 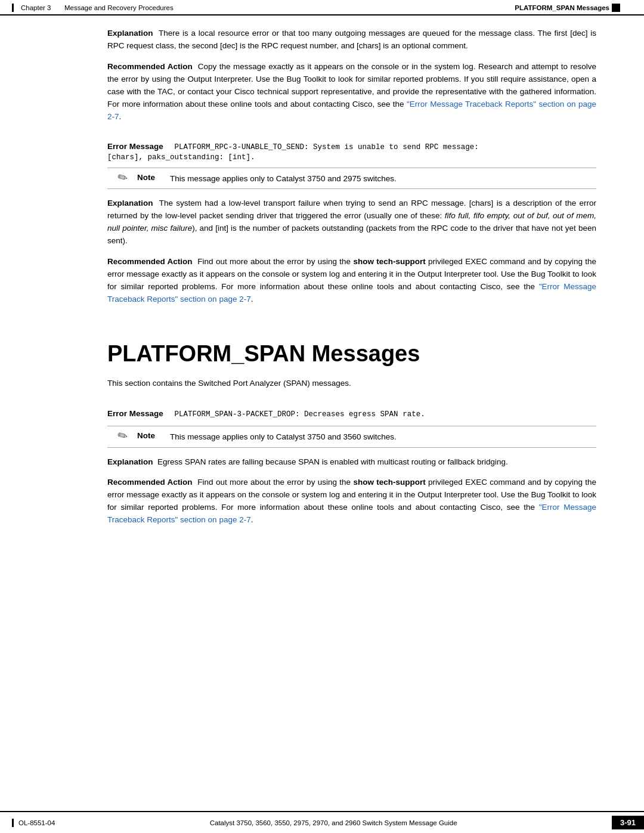 What do you see at coordinates (123, 436) in the screenshot?
I see `span-note-pencil-icon: ✎` at bounding box center [123, 436].